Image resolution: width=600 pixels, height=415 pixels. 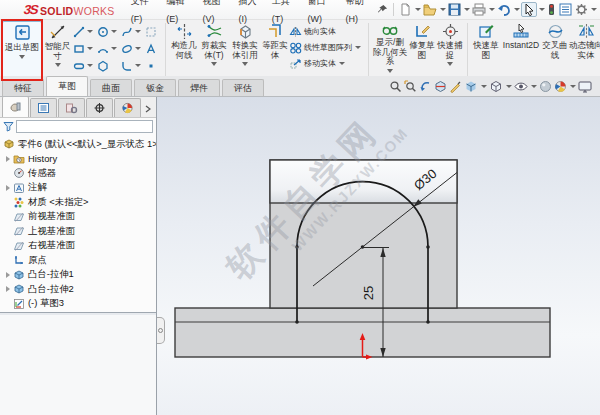 What do you see at coordinates (161, 330) in the screenshot?
I see `panel-collapse-handle` at bounding box center [161, 330].